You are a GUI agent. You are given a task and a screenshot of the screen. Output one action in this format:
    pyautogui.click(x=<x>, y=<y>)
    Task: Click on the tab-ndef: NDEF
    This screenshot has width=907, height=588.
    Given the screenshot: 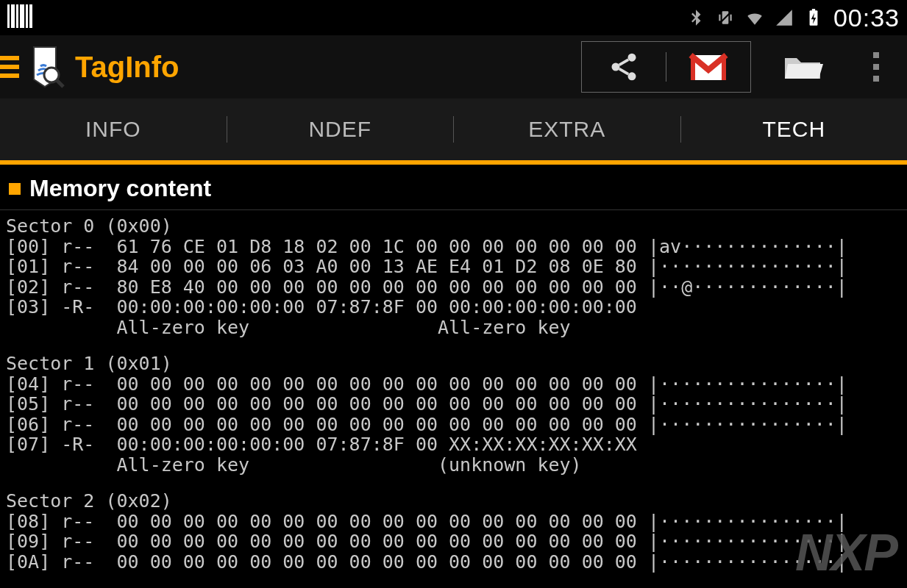 What is the action you would take?
    pyautogui.click(x=341, y=129)
    